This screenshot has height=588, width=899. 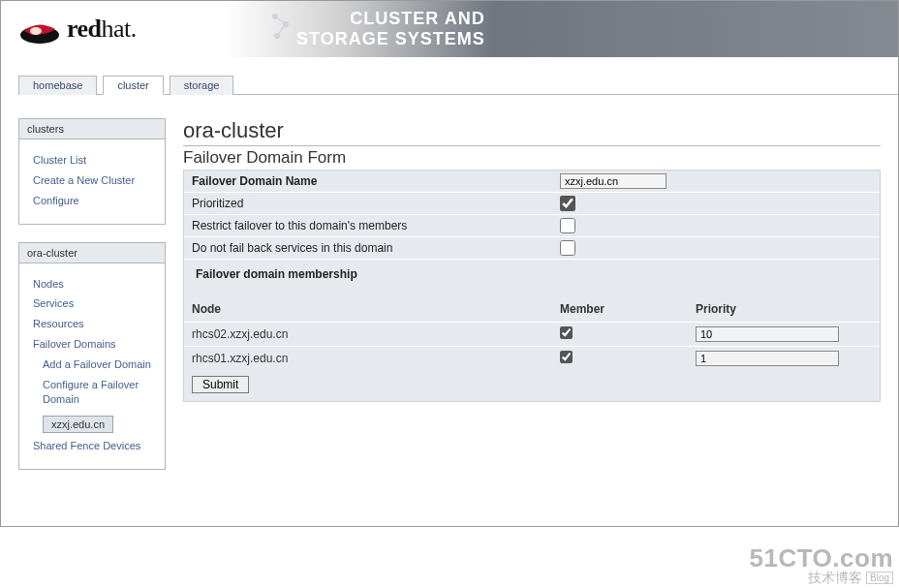 What do you see at coordinates (58, 85) in the screenshot?
I see `tab-homebase: homebase` at bounding box center [58, 85].